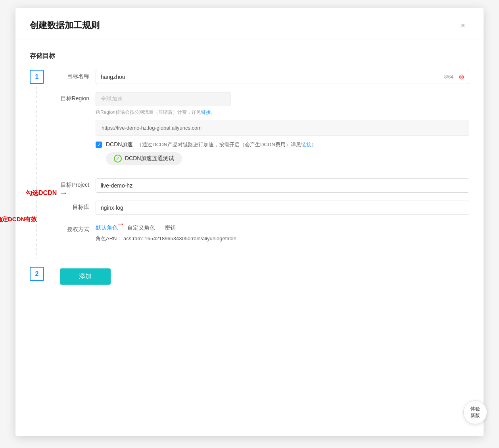 This screenshot has width=499, height=448. I want to click on checkbox-check-icon: ✓, so click(99, 145).